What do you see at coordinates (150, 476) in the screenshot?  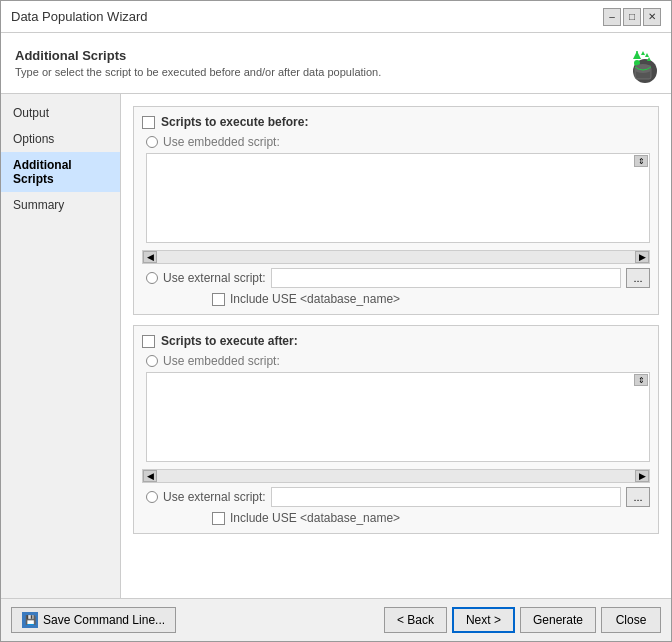 I see `scroll-after-left-arrow: ◀` at bounding box center [150, 476].